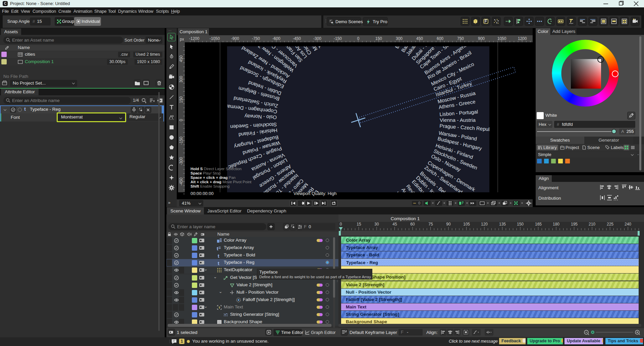  What do you see at coordinates (182, 39) in the screenshot?
I see `svg-text: px` at bounding box center [182, 39].